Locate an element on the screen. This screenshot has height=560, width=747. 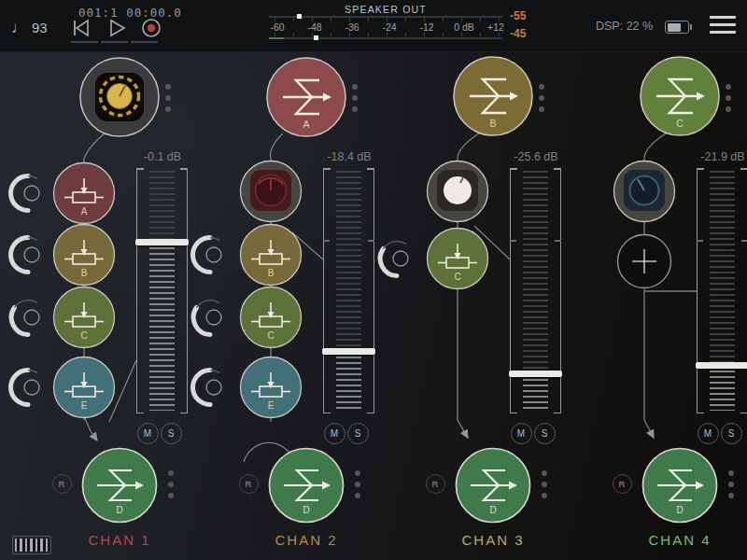
ch3-label: CHAN 3 is located at coordinates (493, 539).